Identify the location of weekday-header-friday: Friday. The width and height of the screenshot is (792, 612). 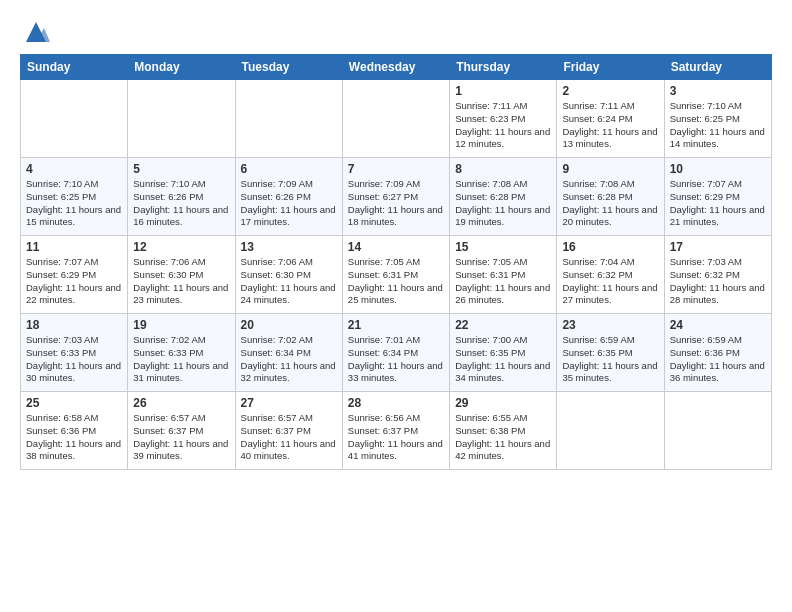
(610, 68).